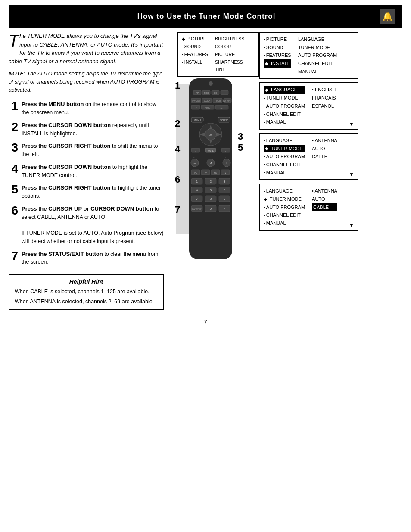 Image resolution: width=411 pixels, height=532 pixels. Describe the element at coordinates (195, 62) in the screenshot. I see `s1-install: • INSTALL` at that location.